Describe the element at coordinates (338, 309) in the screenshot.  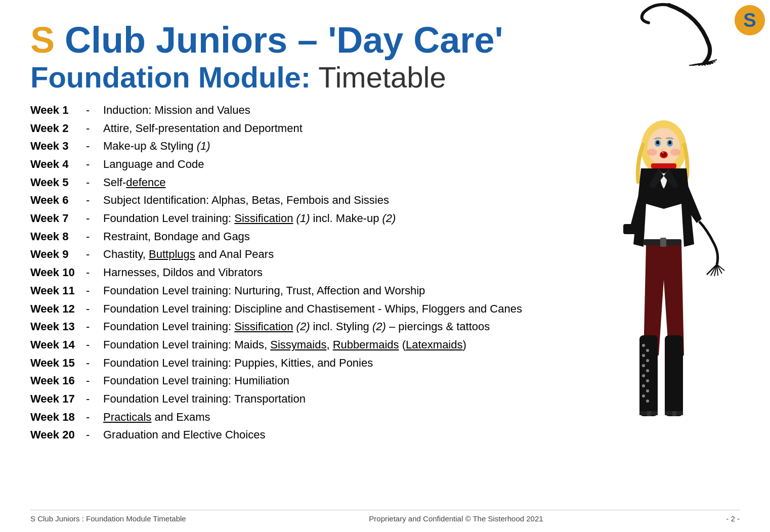
I see `week-content: Foundation Level training: Discipline an…` at that location.